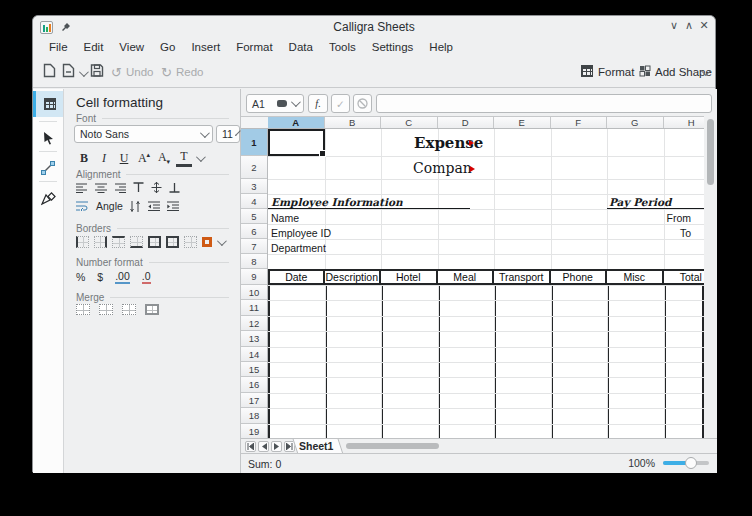  I want to click on column-header-F: F, so click(580, 123).